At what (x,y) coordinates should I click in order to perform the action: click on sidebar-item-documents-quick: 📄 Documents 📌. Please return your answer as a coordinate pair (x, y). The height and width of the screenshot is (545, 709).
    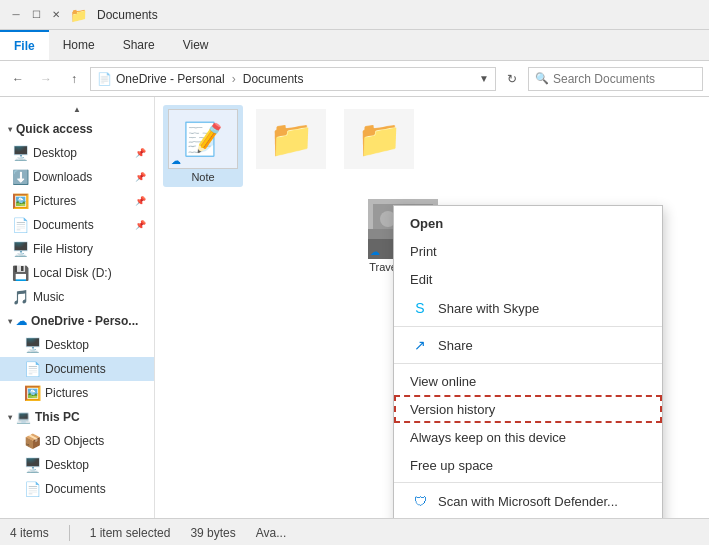
    Looking at the image, I should click on (77, 225).